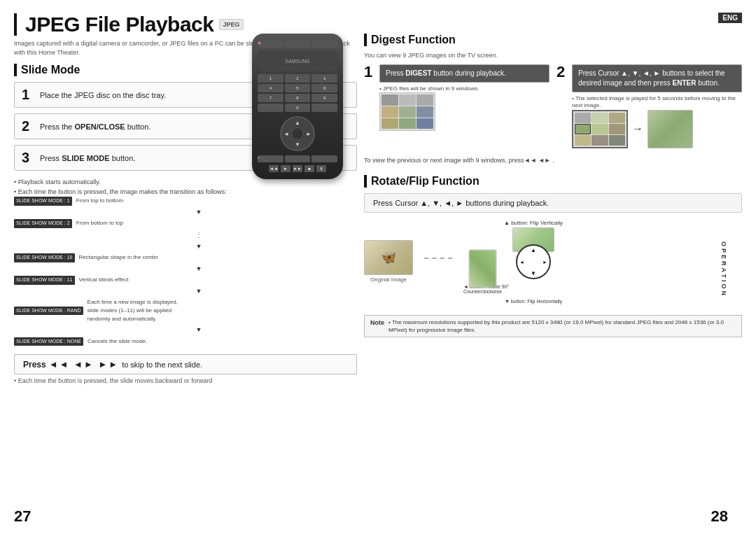 The image size is (756, 534). What do you see at coordinates (270, 98) in the screenshot?
I see `remote-num-7: 7` at bounding box center [270, 98].